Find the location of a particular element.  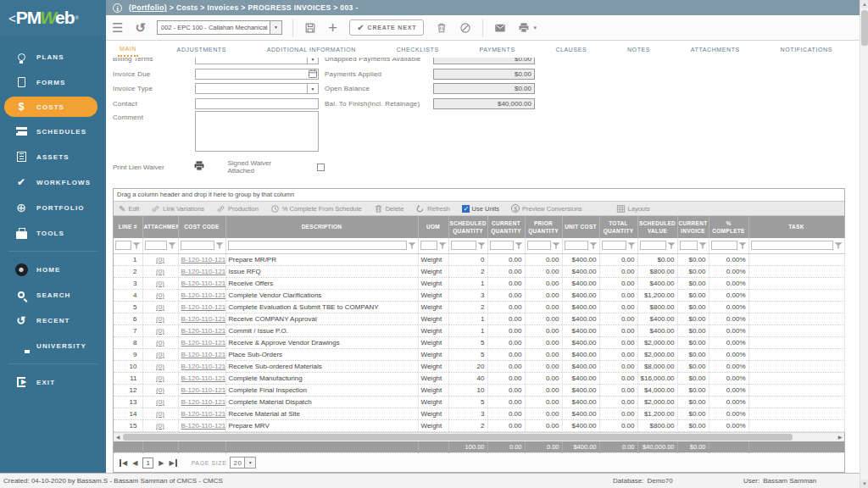

horizontal-scrollbar: ◀ ▶ is located at coordinates (479, 437).